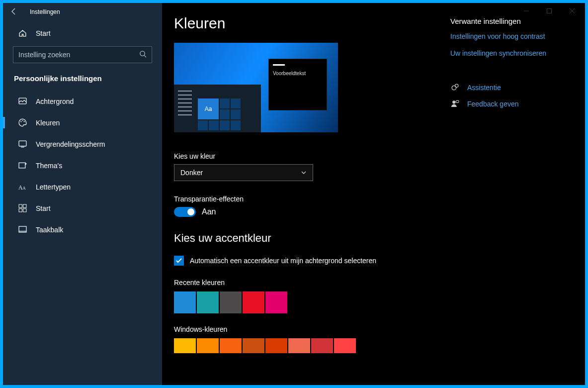  Describe the element at coordinates (49, 166) in the screenshot. I see `sidebar-item-label: Thema's` at that location.